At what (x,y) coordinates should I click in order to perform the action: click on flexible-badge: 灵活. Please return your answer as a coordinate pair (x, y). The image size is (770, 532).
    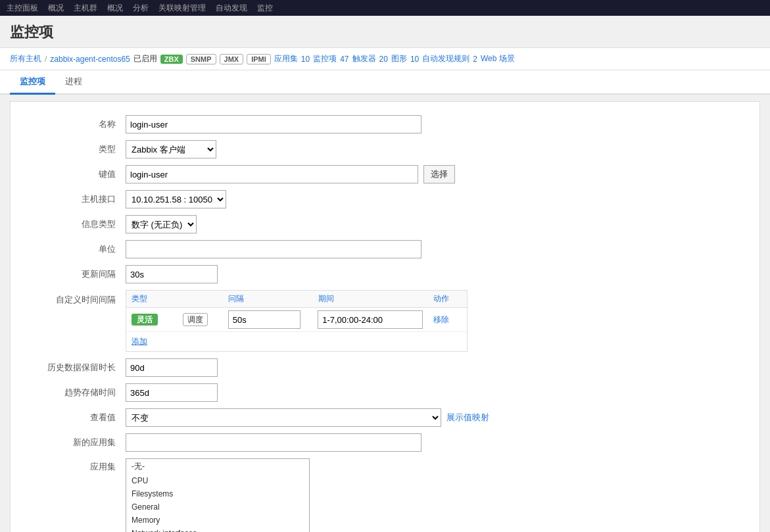
    Looking at the image, I should click on (145, 320).